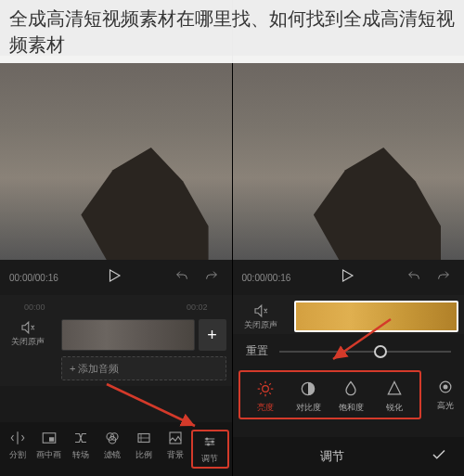 This screenshot has height=476, width=464. I want to click on toolbar-label: 调节, so click(210, 458).